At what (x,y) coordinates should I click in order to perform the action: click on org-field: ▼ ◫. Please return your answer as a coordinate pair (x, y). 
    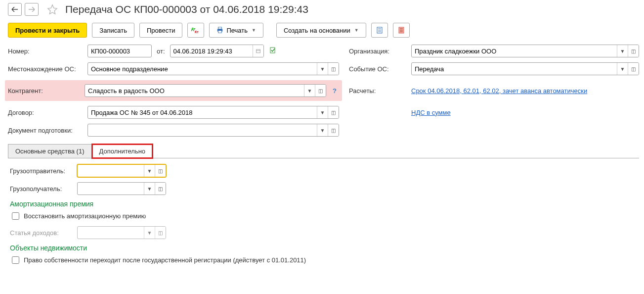
    Looking at the image, I should click on (525, 51).